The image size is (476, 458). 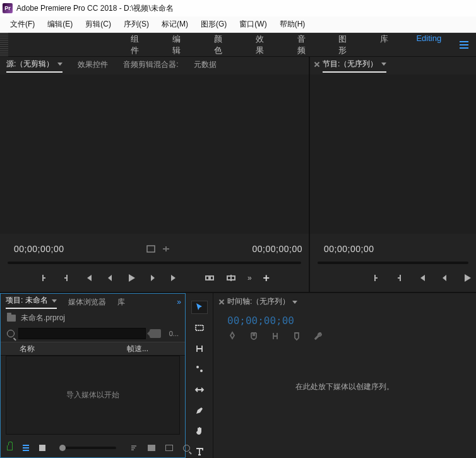 I want to click on menubar: 文件(F)编辑(E)剪辑(C)序列(S)标记(M)图形(G)窗口(W)帮助(H), so click(x=238, y=25).